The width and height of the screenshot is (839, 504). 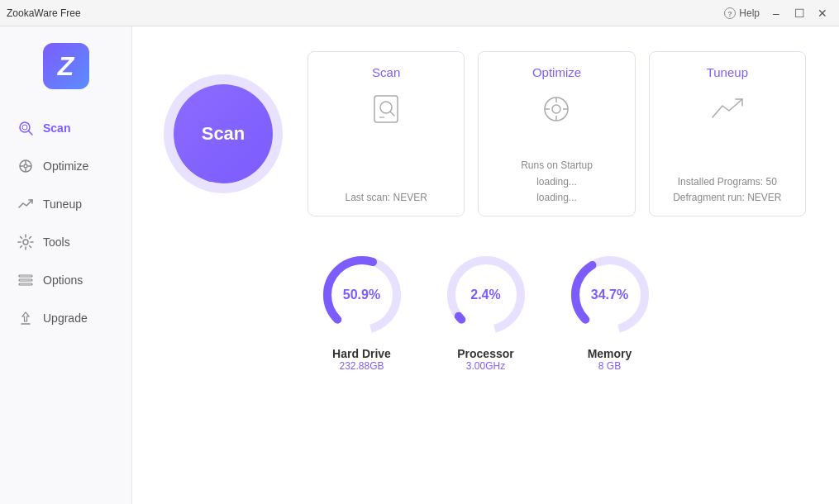 What do you see at coordinates (66, 128) in the screenshot?
I see `sidebar-item-scan: Scan` at bounding box center [66, 128].